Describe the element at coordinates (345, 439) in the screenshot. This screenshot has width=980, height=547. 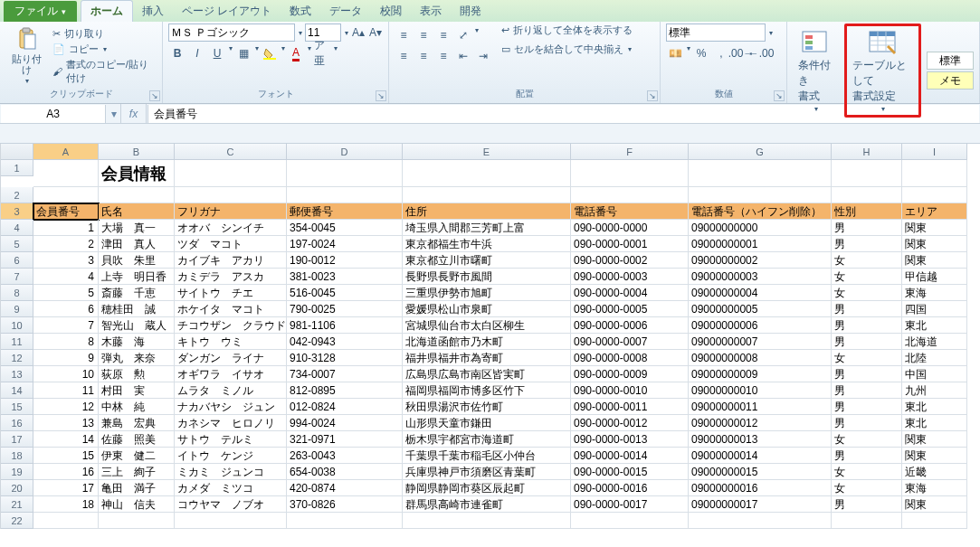
I see `cell: 321-0971` at that location.